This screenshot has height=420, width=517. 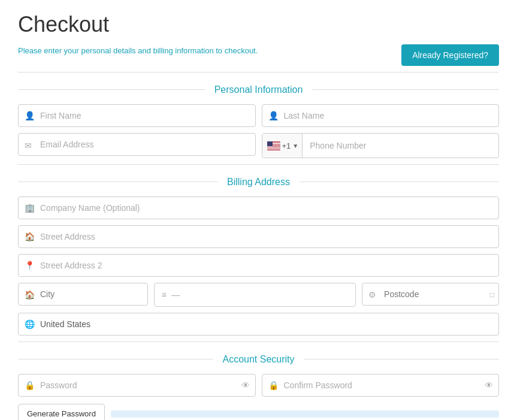 What do you see at coordinates (259, 208) in the screenshot?
I see `company-input` at bounding box center [259, 208].